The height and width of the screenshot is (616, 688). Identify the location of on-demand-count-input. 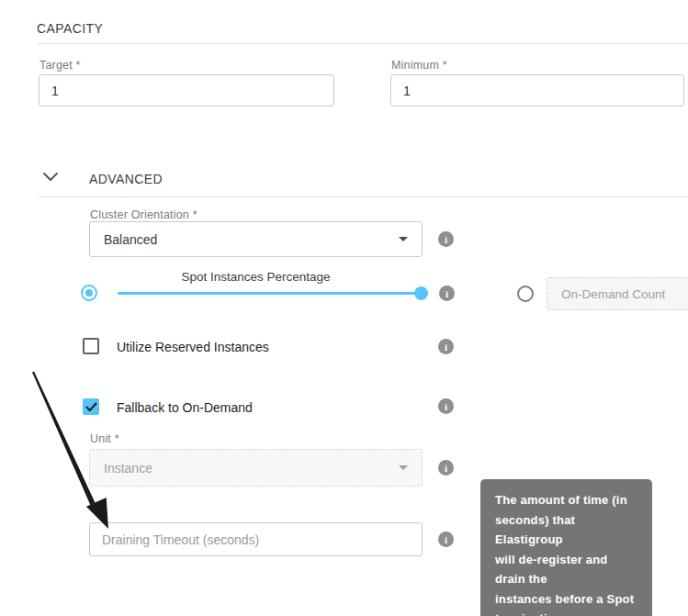
(617, 294).